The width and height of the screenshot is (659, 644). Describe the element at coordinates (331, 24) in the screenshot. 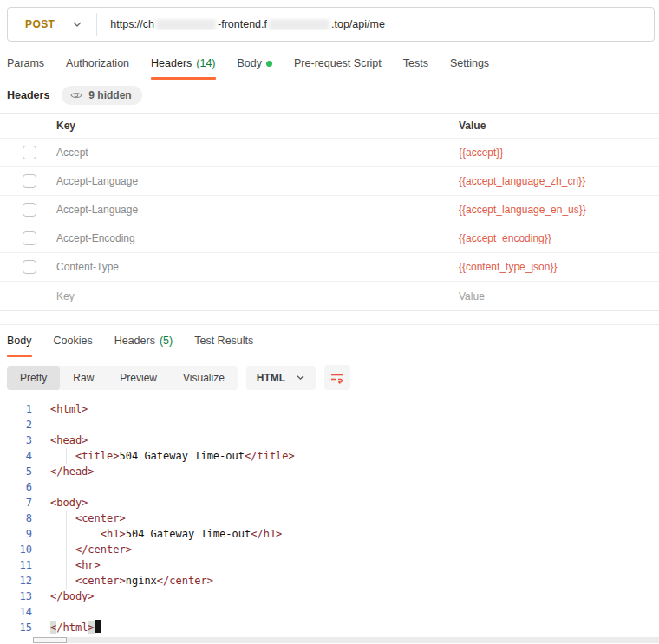

I see `request-url-bar: POST https://ch-frontend.f.top/api/me` at that location.